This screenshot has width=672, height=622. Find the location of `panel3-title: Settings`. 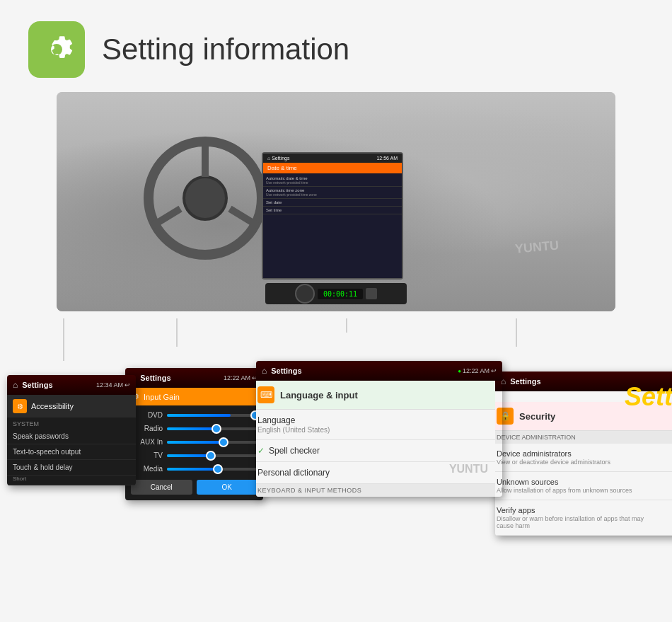

panel3-title: Settings is located at coordinates (286, 371).